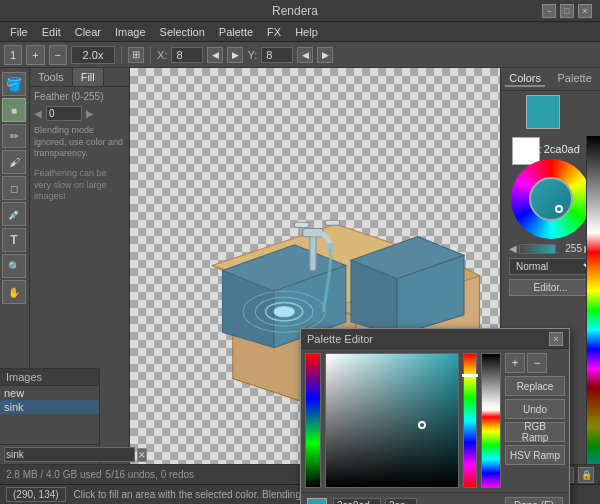  Describe the element at coordinates (130, 32) in the screenshot. I see `menu-image: Image` at that location.